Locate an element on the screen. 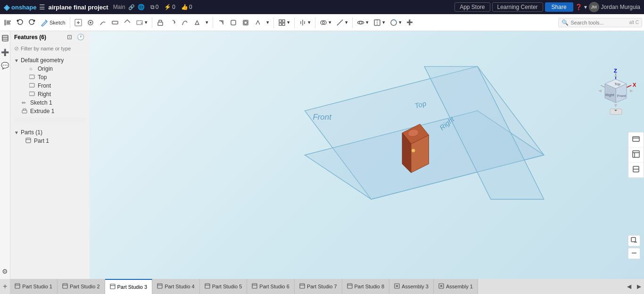  parts-header: ▼ Parts (1) is located at coordinates (50, 132).